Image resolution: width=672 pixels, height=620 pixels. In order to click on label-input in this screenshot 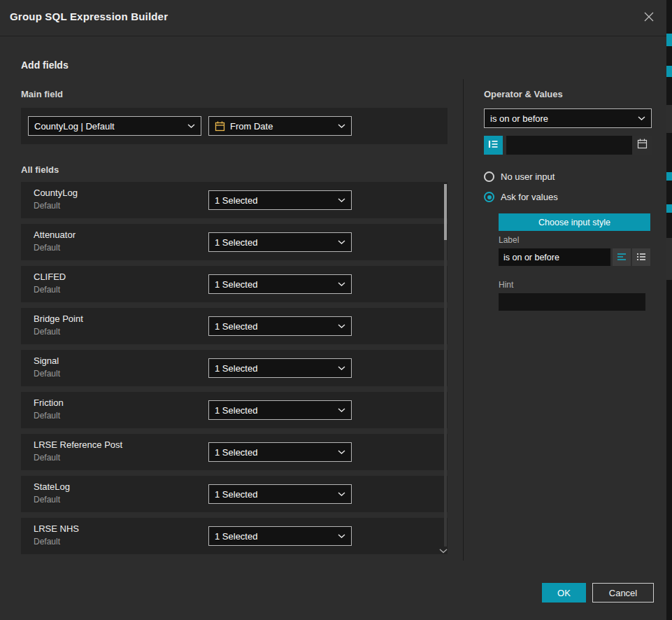, I will do `click(555, 258)`.